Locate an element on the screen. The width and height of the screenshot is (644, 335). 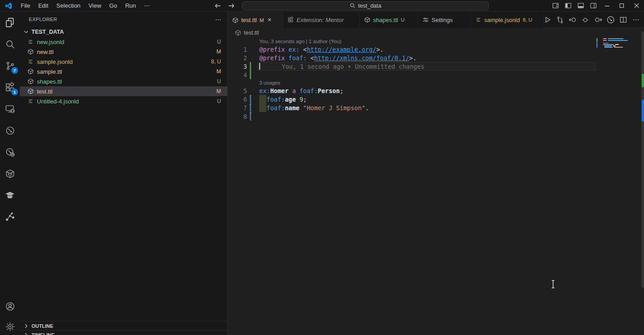
remote-explorer-icon is located at coordinates (10, 109).